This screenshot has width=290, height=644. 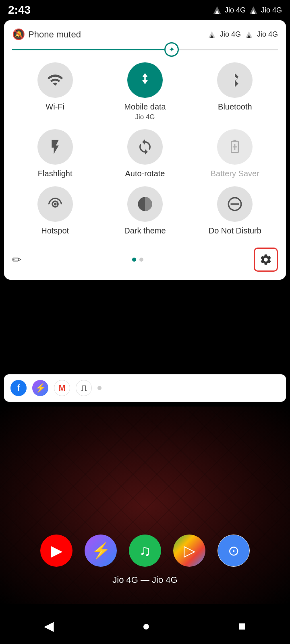 I want to click on wifi-icon, so click(x=55, y=80).